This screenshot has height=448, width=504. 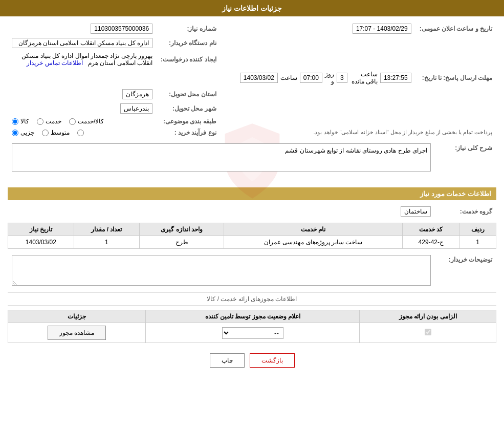 What do you see at coordinates (182, 243) in the screenshot?
I see `cell-unit: طرح` at bounding box center [182, 243].